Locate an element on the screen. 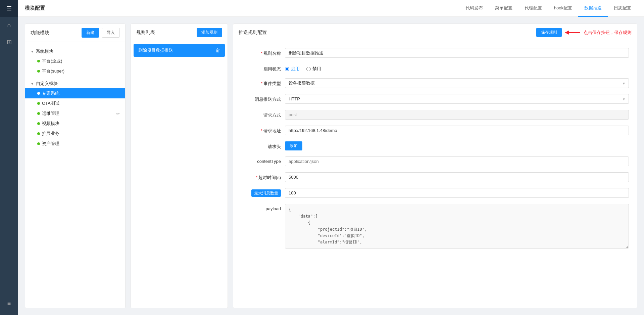 The image size is (644, 315). form-row-rule-name: 规则名称 is located at coordinates (435, 53).